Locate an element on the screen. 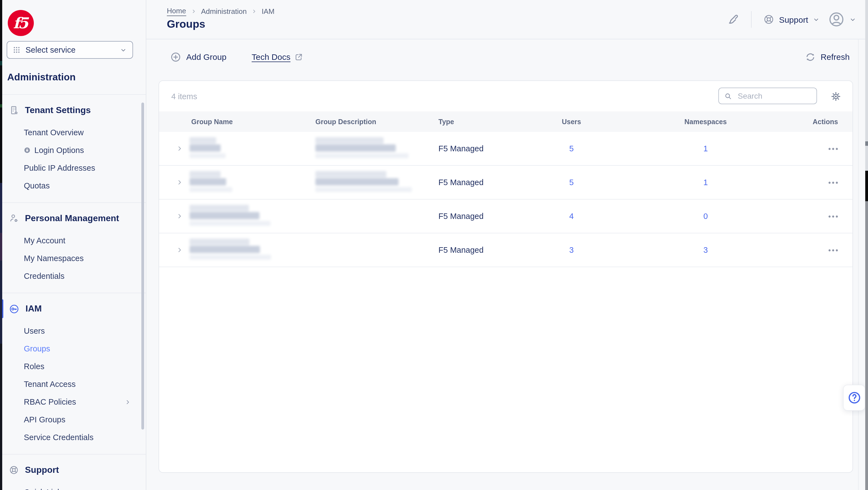  sidebar-item-label: Quotas is located at coordinates (37, 186).